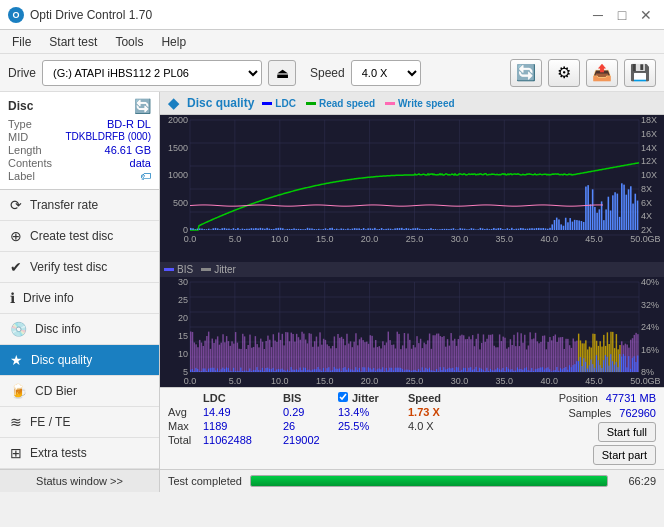 The height and width of the screenshot is (527, 664). What do you see at coordinates (218, 270) in the screenshot?
I see `jitter-legend-item: Jitter` at bounding box center [218, 270].